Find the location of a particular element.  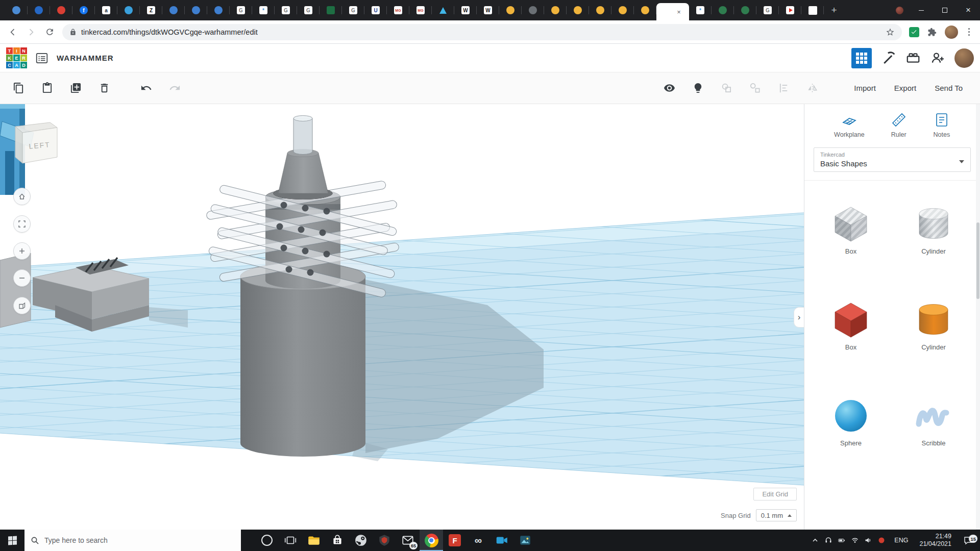

perspective-toggle-button is located at coordinates (22, 306).